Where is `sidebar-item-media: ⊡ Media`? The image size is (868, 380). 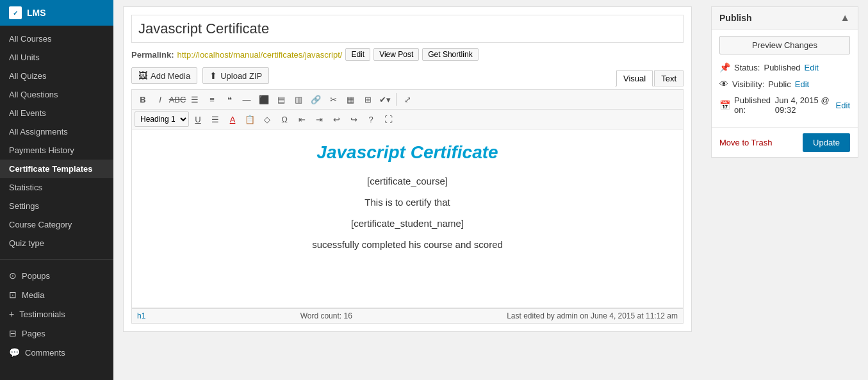 sidebar-item-media: ⊡ Media is located at coordinates (56, 295).